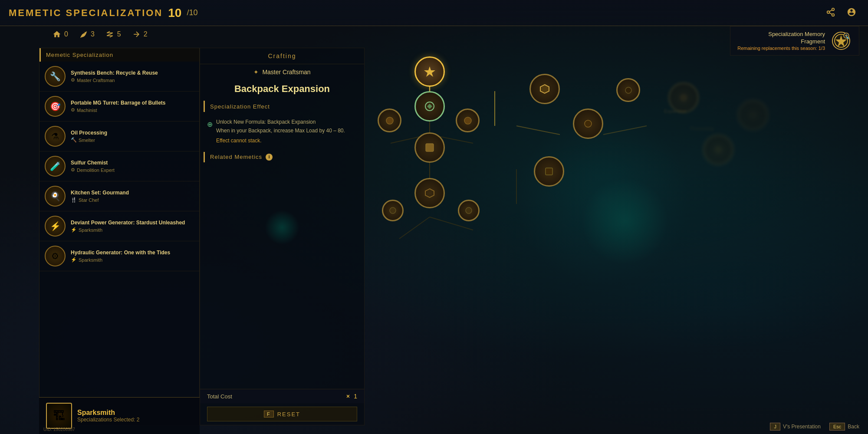 The height and width of the screenshot is (434, 868). I want to click on fragment-title: Specialization MemoryFragment, so click(781, 38).